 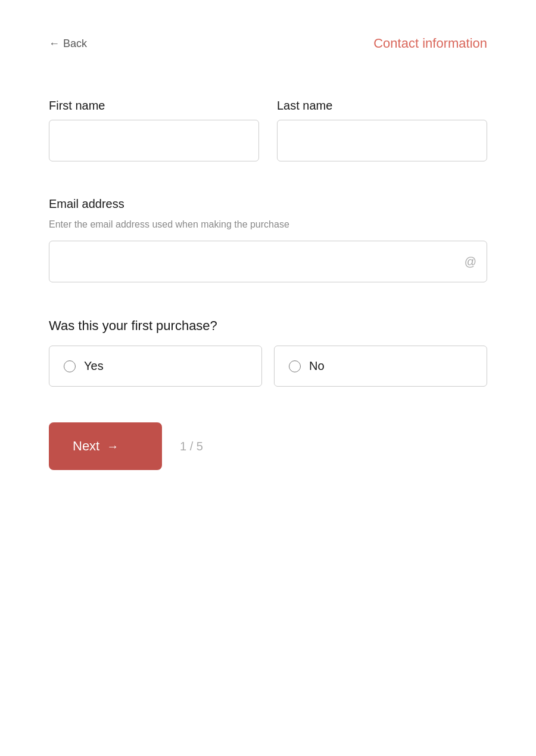 What do you see at coordinates (268, 225) in the screenshot?
I see `email-description: Enter the email address used when making…` at bounding box center [268, 225].